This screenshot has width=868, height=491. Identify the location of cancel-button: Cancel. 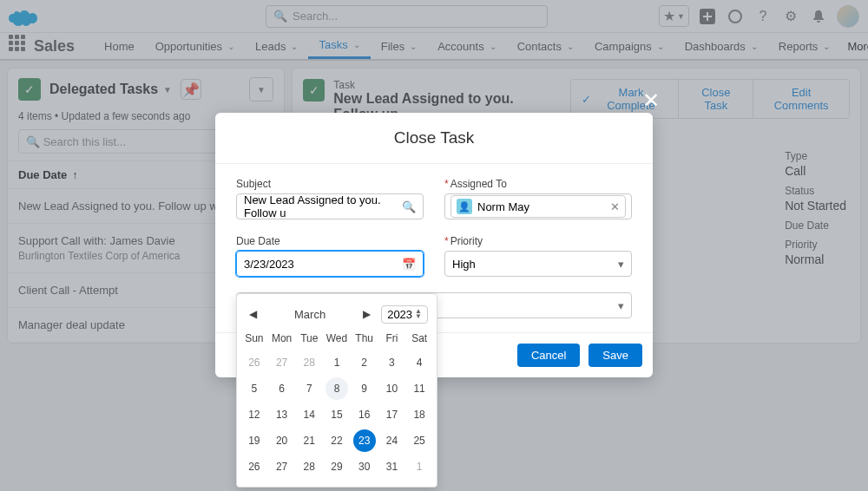
(549, 356).